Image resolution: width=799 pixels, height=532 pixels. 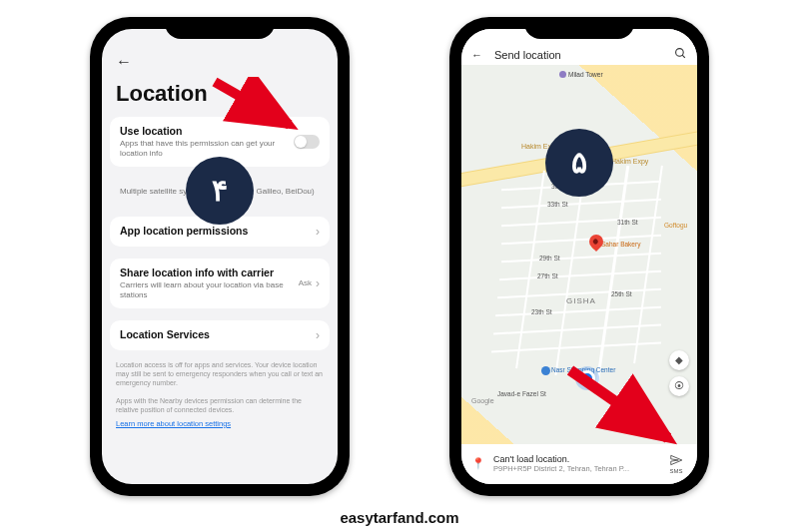 What do you see at coordinates (545, 371) in the screenshot?
I see `poi-icon` at bounding box center [545, 371].